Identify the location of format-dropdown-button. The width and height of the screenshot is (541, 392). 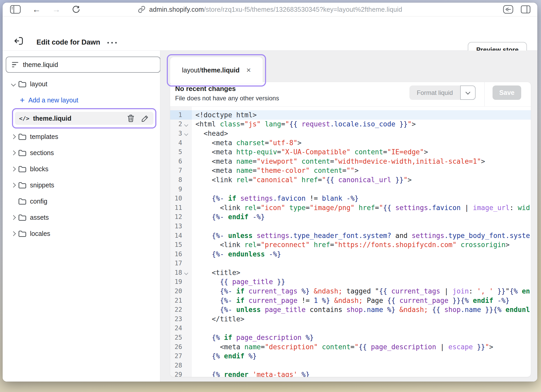
(468, 93).